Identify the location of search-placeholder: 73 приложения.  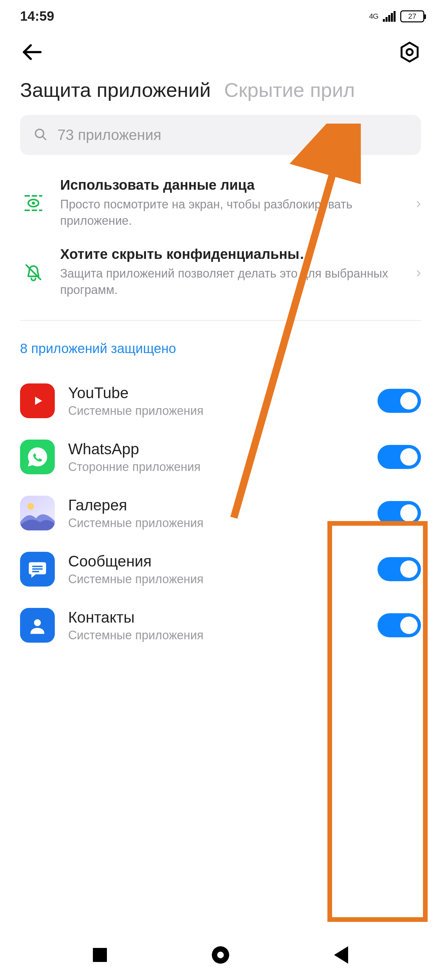
(110, 135).